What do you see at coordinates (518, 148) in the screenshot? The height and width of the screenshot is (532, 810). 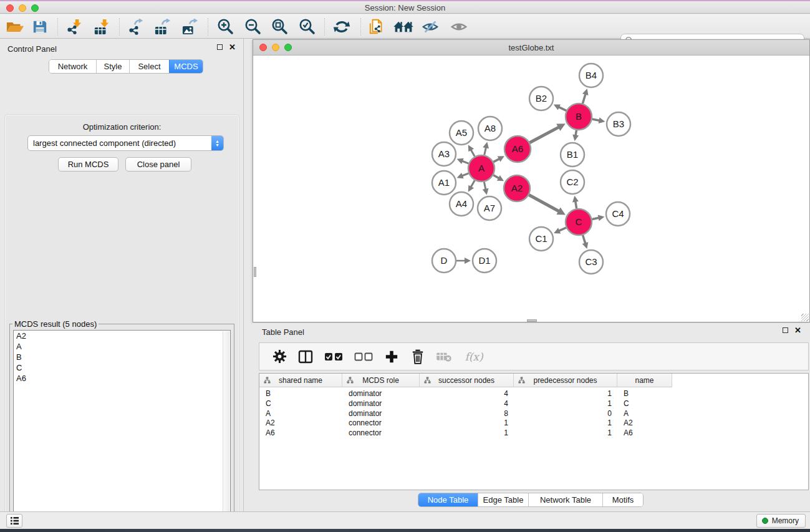 I see `graph-node-label: A6` at bounding box center [518, 148].